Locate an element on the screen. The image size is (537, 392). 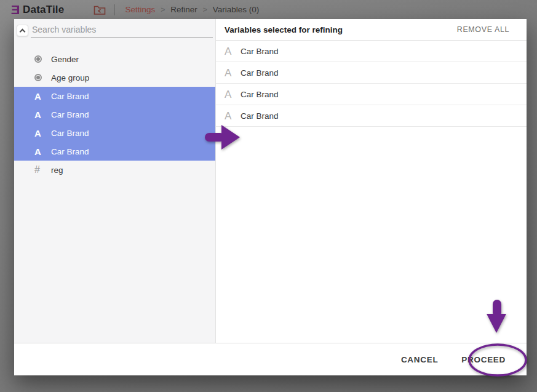
cancel-button: CANCEL is located at coordinates (420, 359).